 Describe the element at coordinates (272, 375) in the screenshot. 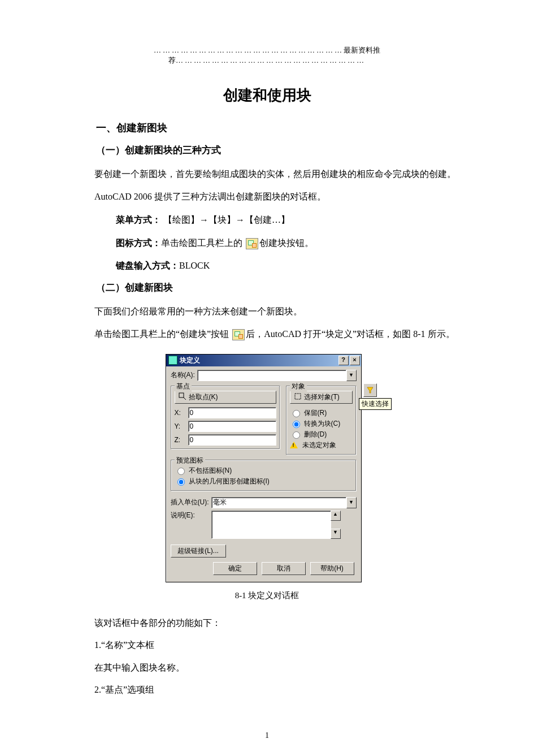

I see `name-input` at that location.